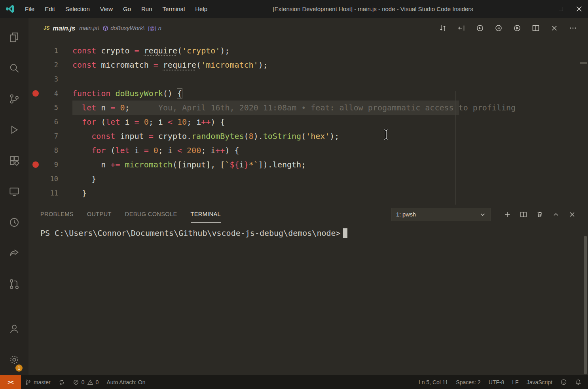  Describe the element at coordinates (536, 28) in the screenshot. I see `split-editor-icon` at that location.